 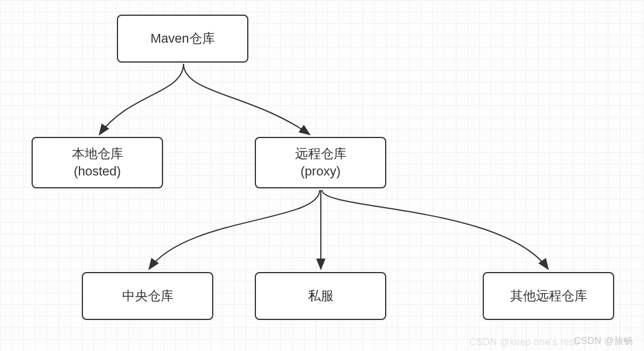 What do you see at coordinates (320, 296) in the screenshot?
I see `node-private-server: 私服` at bounding box center [320, 296].